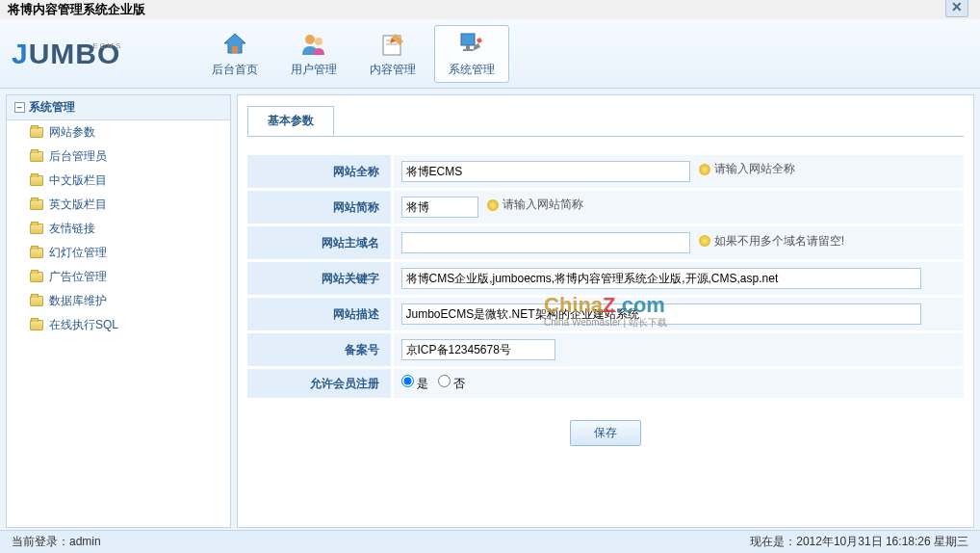 The height and width of the screenshot is (553, 980). What do you see at coordinates (235, 54) in the screenshot?
I see `nav-home: 后台首页` at bounding box center [235, 54].